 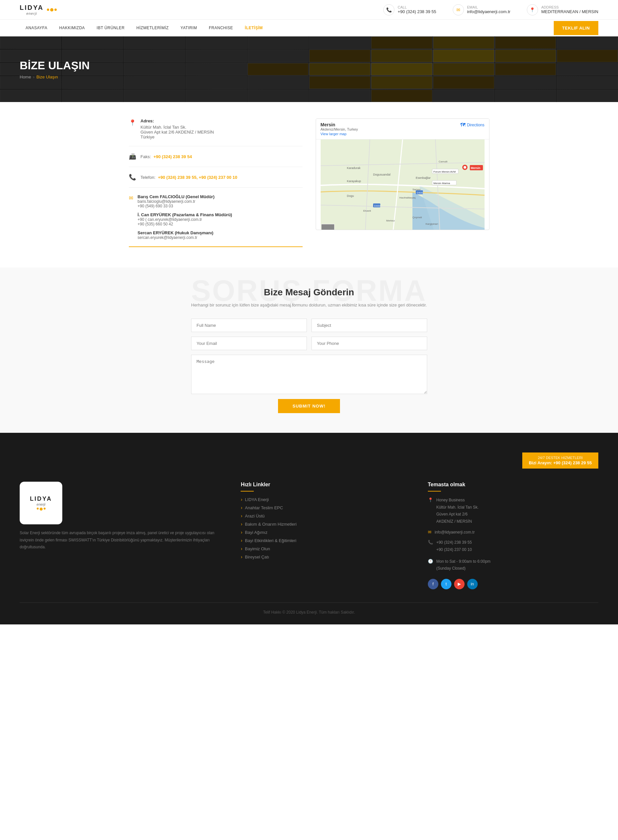 I want to click on footer-link-3: ›Arazi Üstü, so click(x=326, y=516).